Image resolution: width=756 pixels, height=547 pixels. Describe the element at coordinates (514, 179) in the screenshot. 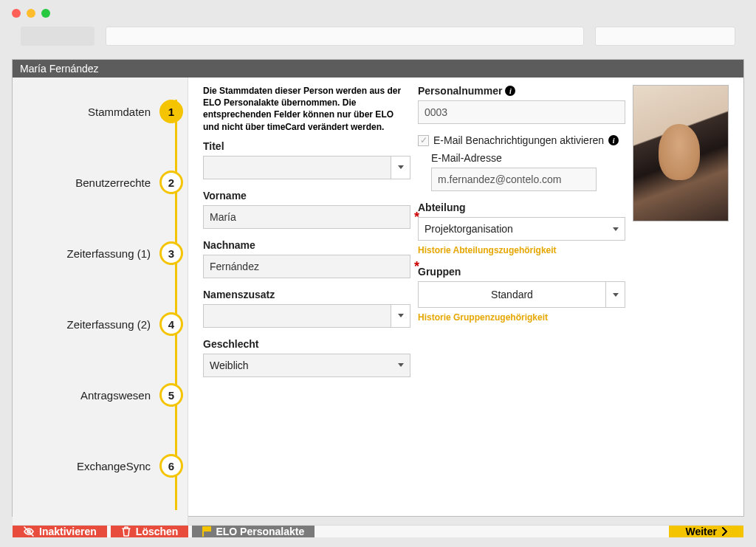

I see `email-input` at that location.